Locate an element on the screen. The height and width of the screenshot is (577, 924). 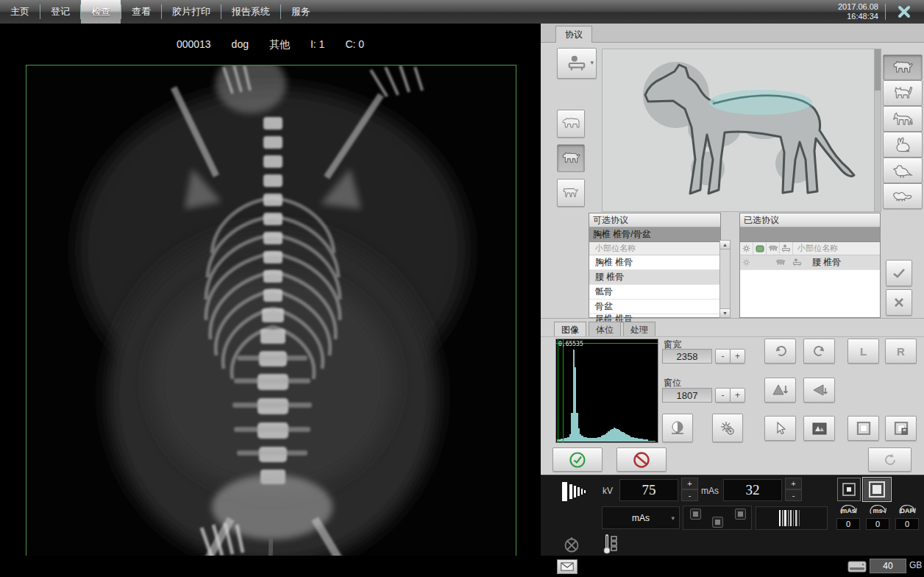
diagram-scrollbar is located at coordinates (878, 130).